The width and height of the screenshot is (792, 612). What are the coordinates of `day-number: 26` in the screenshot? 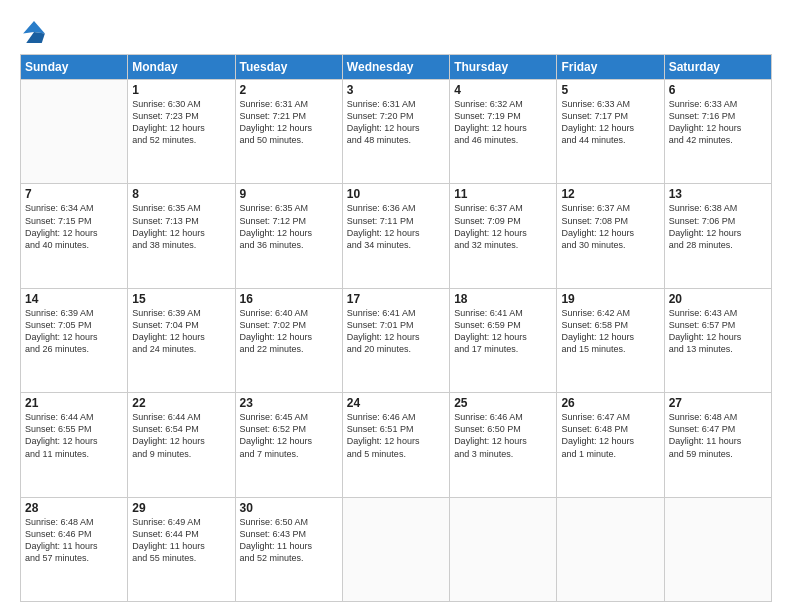 It's located at (610, 403).